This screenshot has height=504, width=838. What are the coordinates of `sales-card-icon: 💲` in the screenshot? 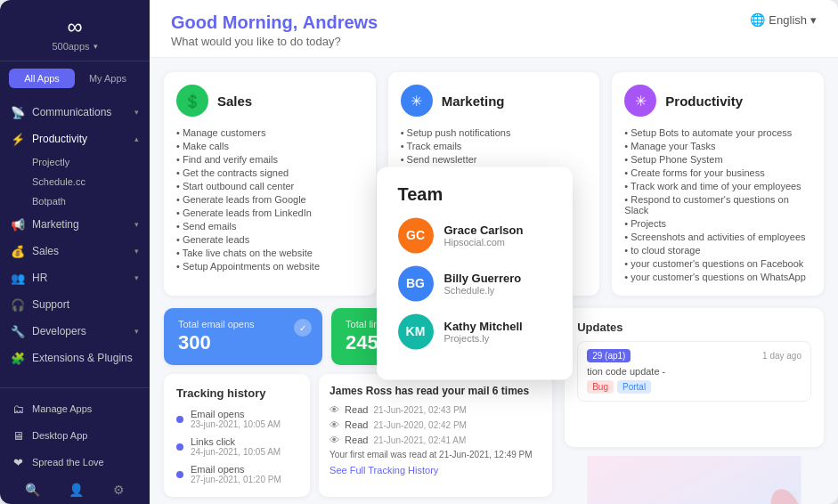 It's located at (192, 101).